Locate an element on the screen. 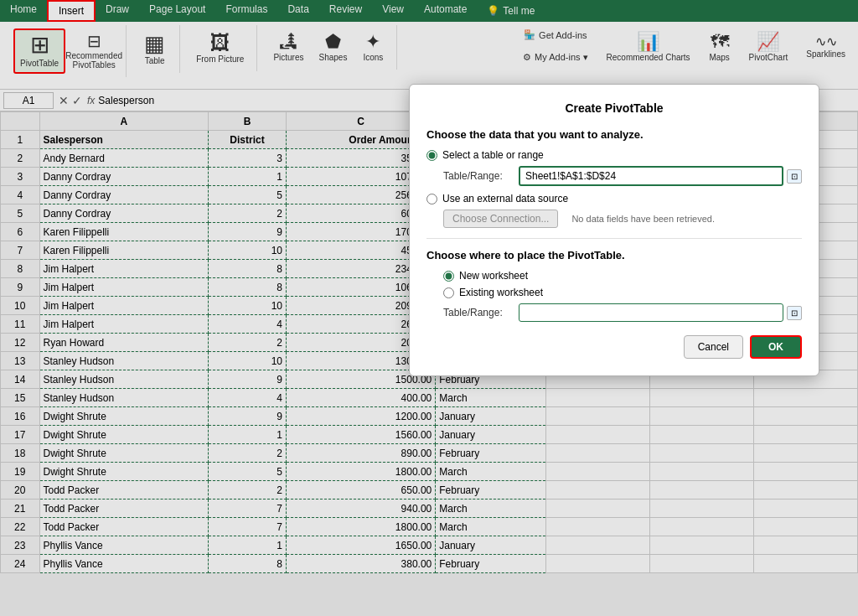 This screenshot has height=616, width=858. place-section-title: Choose where to place the PivotTable. is located at coordinates (614, 255).